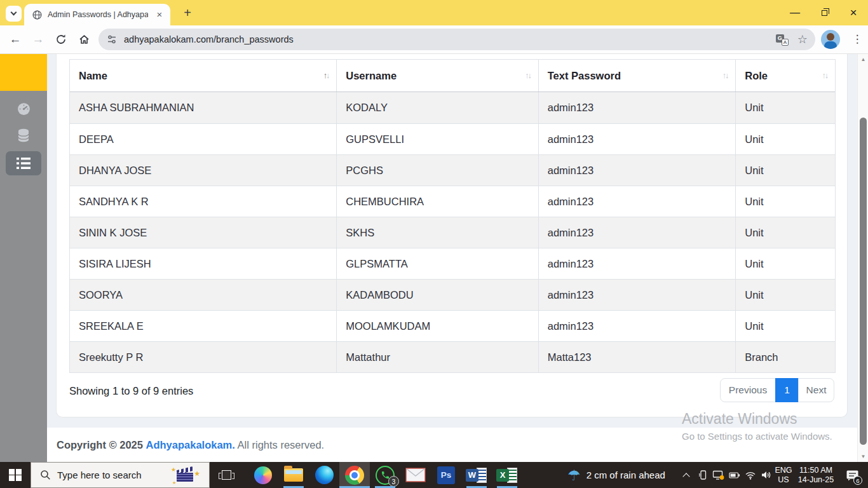 The image size is (868, 488). What do you see at coordinates (24, 109) in the screenshot?
I see `sidebar-item-dashboard` at bounding box center [24, 109].